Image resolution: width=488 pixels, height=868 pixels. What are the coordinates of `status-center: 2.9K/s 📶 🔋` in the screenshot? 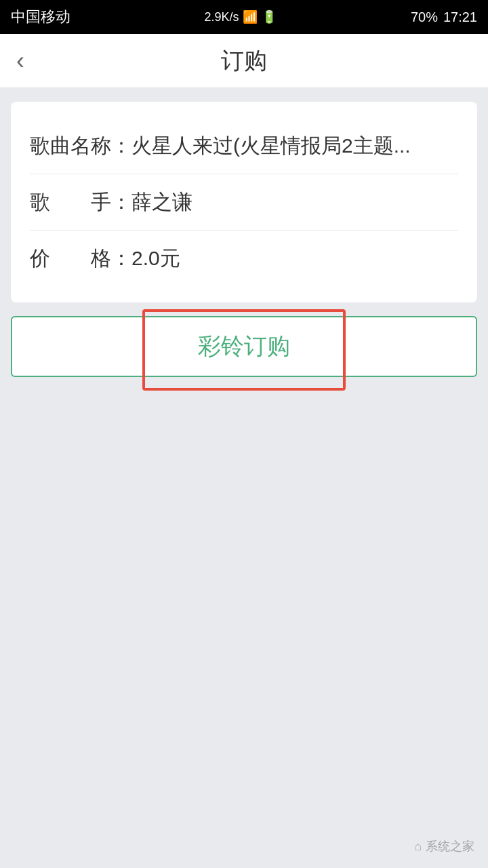 It's located at (240, 17).